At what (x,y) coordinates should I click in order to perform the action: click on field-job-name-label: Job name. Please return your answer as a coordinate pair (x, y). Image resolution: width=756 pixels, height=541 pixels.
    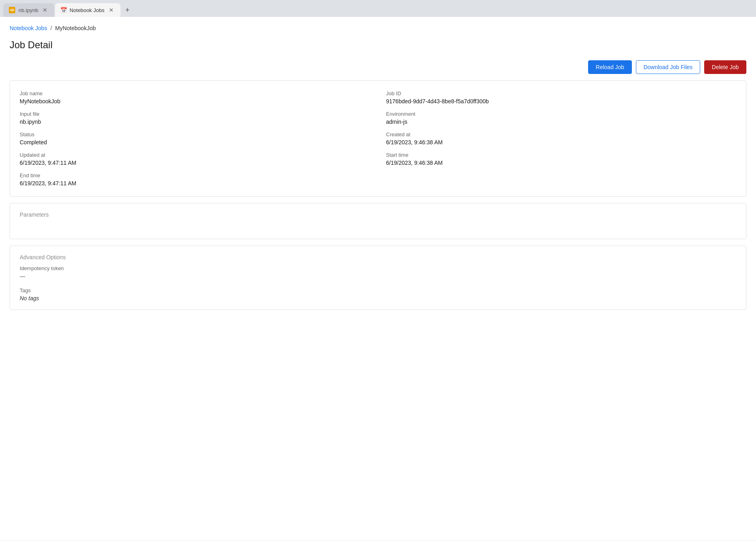
    Looking at the image, I should click on (195, 93).